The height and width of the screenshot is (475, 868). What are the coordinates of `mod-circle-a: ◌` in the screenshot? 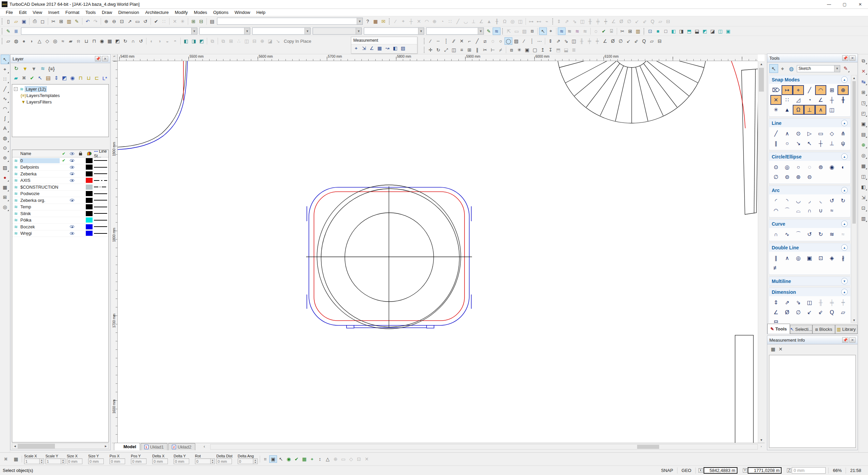 It's located at (493, 41).